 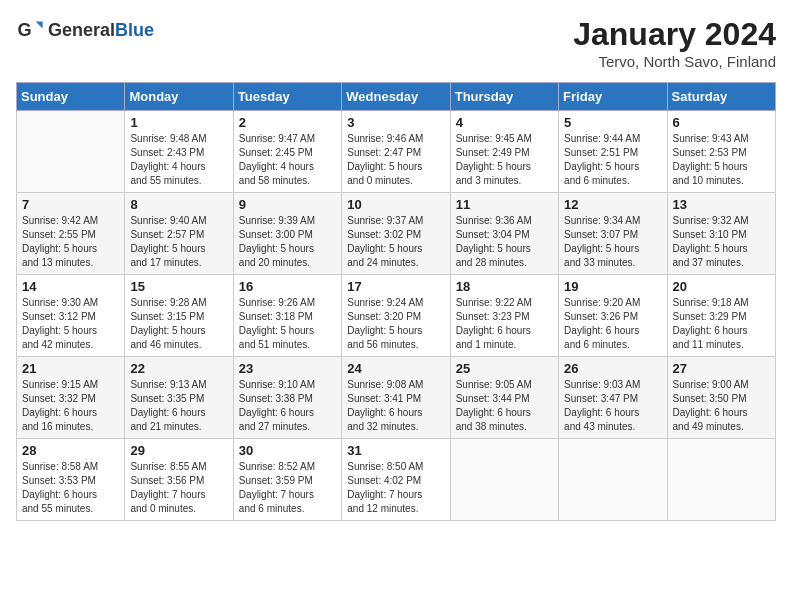 I want to click on day-number: 15, so click(x=178, y=286).